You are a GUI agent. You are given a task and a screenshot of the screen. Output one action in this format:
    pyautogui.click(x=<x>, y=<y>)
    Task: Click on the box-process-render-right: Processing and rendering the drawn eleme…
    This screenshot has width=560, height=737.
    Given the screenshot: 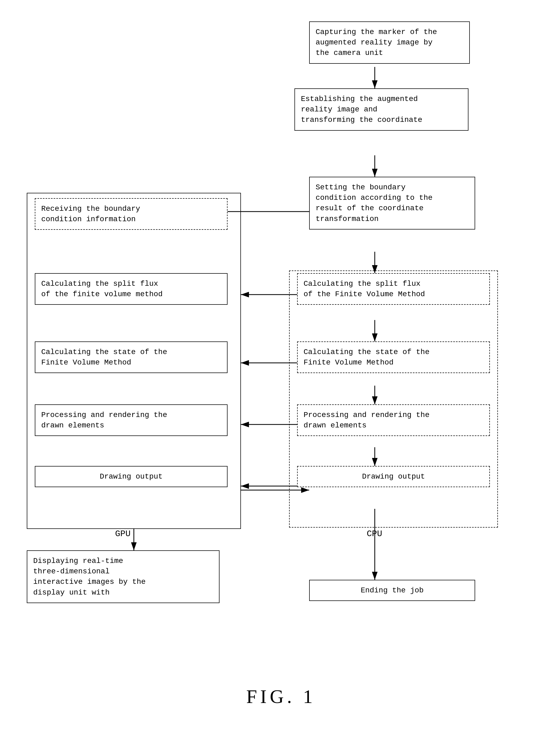 What is the action you would take?
    pyautogui.click(x=393, y=420)
    